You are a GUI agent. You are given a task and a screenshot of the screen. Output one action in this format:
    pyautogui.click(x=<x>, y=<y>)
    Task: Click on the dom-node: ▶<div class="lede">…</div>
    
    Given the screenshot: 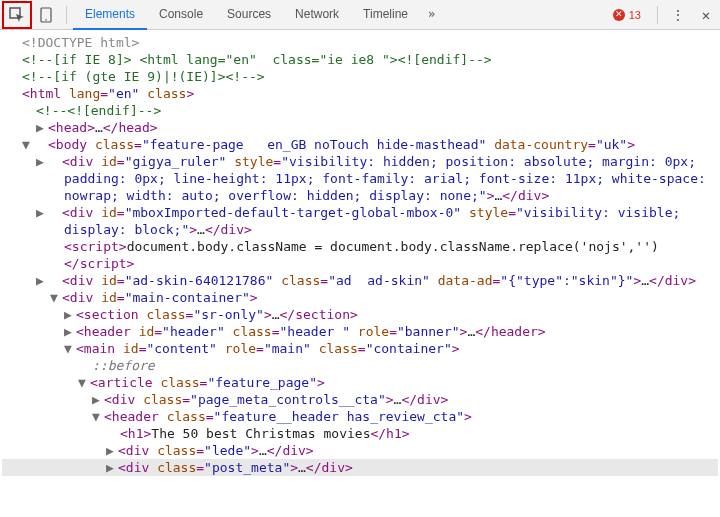 What is the action you would take?
    pyautogui.click(x=360, y=450)
    